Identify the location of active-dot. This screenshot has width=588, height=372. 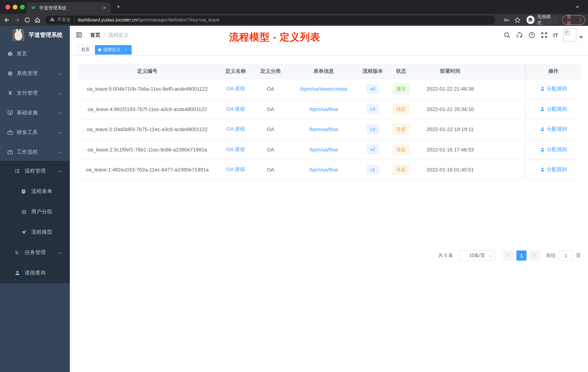
(100, 50).